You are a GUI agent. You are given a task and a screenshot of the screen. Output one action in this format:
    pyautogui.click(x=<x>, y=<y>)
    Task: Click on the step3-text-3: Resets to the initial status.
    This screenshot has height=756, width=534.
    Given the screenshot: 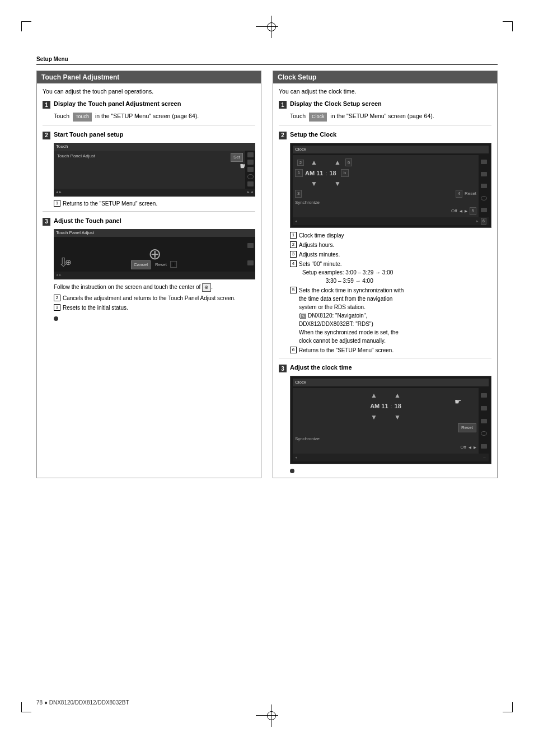 What is the action you would take?
    pyautogui.click(x=95, y=308)
    